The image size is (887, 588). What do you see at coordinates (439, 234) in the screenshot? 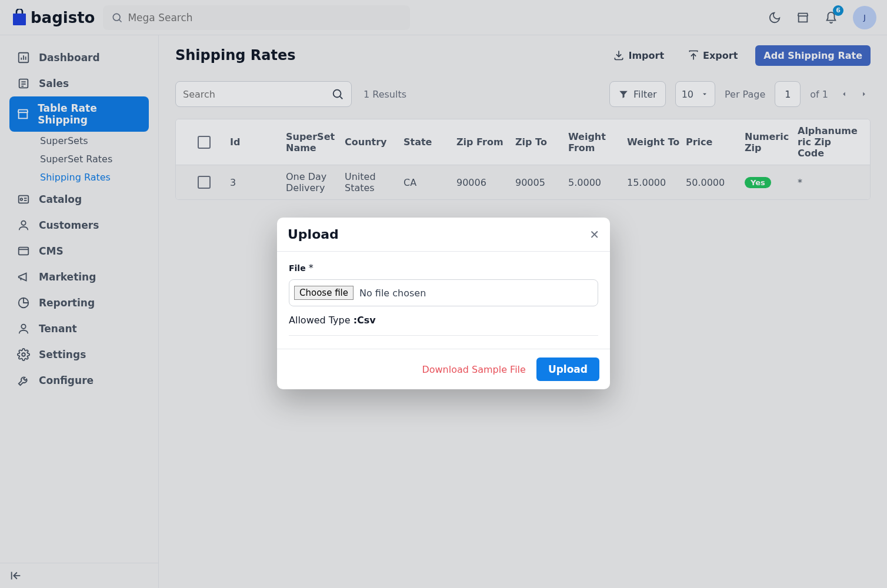
I see `modal-title: Upload` at bounding box center [439, 234].